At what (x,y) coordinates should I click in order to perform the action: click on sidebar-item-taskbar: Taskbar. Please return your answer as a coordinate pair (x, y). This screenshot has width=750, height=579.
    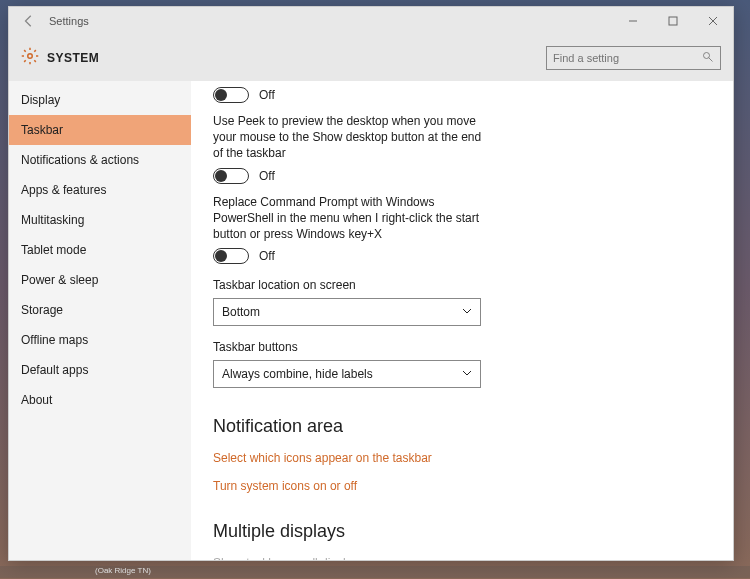
    Looking at the image, I should click on (100, 130).